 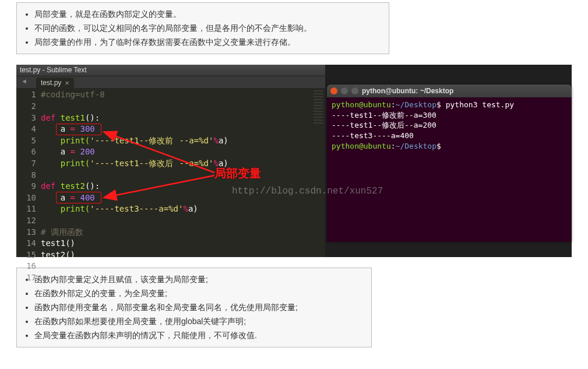 I want to click on terminal-title-text: python@ubuntu: ~/Desktop, so click(x=408, y=91).